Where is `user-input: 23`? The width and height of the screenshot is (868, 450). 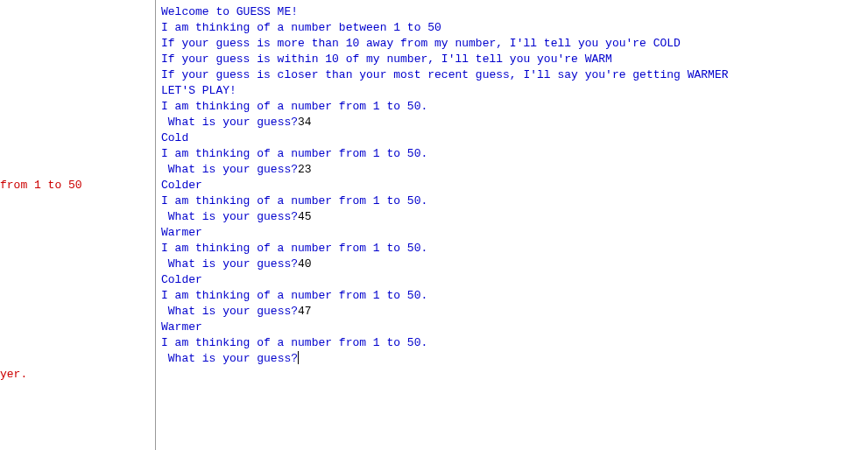 user-input: 23 is located at coordinates (305, 170).